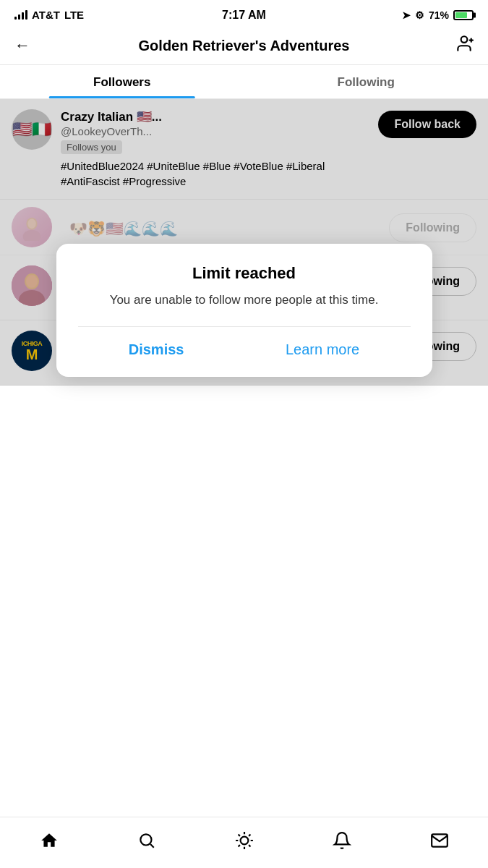  What do you see at coordinates (463, 15) in the screenshot?
I see `battery-icon` at bounding box center [463, 15].